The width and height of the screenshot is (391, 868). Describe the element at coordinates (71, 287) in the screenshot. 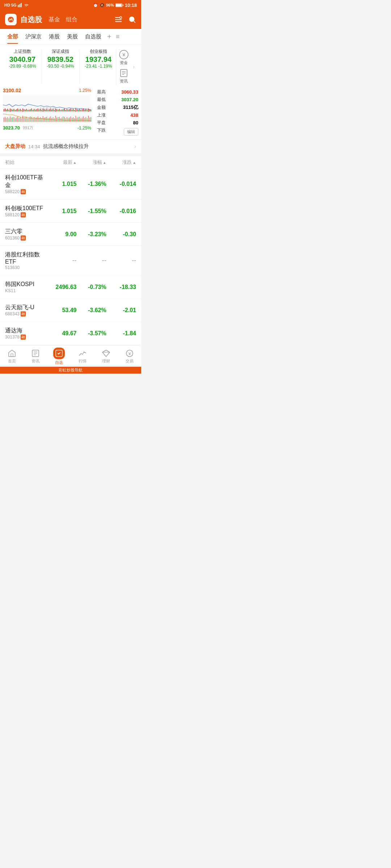

I see `stock-row-4: 韩国KOSPIKS112496.63-0.73%-18.33` at that location.